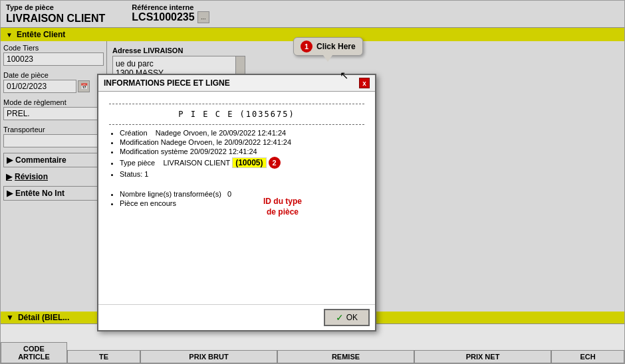 The width and height of the screenshot is (625, 364). Describe the element at coordinates (328, 46) in the screenshot. I see `click-here-bubble: 1 Click Here` at that location.